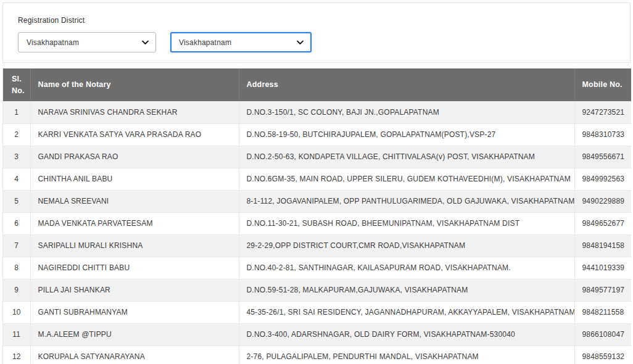 The height and width of the screenshot is (364, 633). I want to click on cell-sl-no: 3, so click(17, 157).